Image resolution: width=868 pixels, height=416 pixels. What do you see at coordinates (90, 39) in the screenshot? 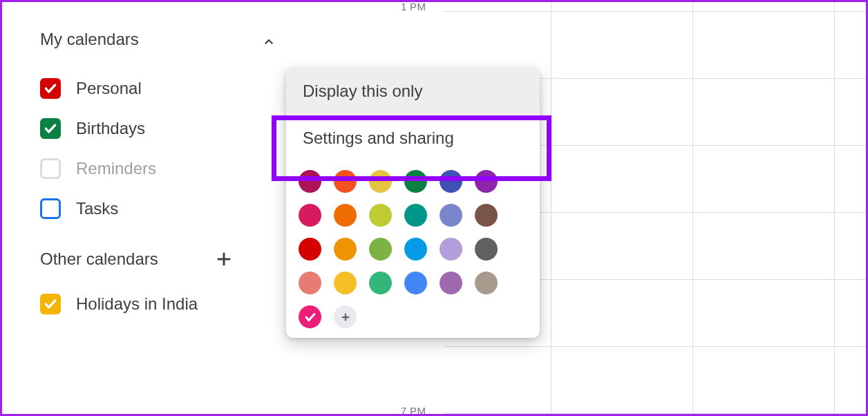
I see `my-calendars-label: My calendars` at bounding box center [90, 39].